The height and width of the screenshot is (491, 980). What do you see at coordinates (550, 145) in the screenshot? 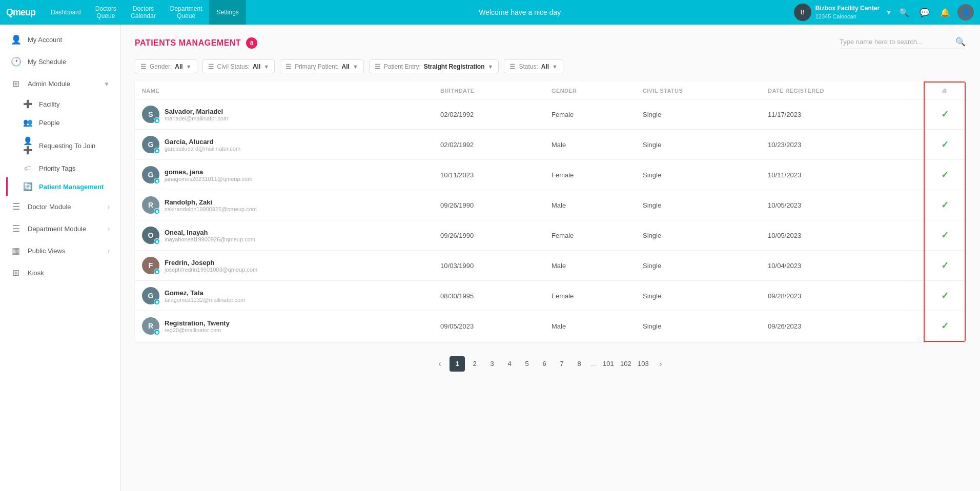
I see `table-row: G Garcia, Alucard garciaalucard@mailinat…` at bounding box center [550, 145].